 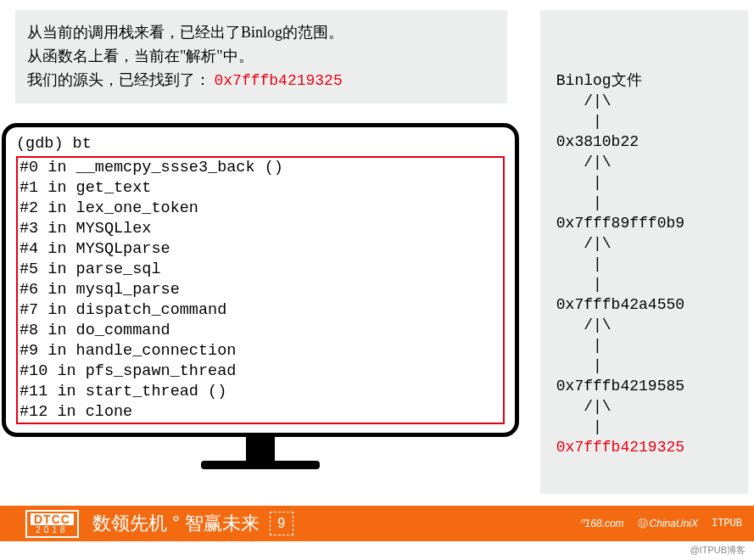 I want to click on stack-frame: #5 in parse_sql, so click(x=260, y=270).